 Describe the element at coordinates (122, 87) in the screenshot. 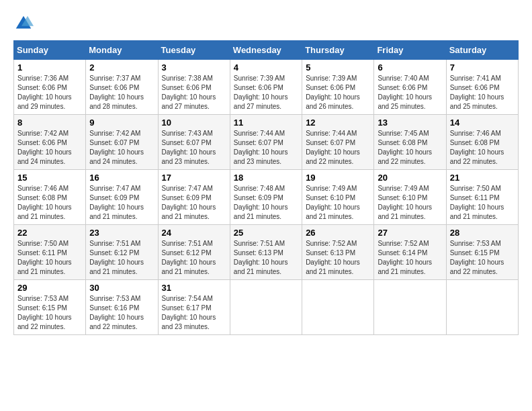

I see `day-cell: 2Sunrise: 7:37 AM Sunset: 6:06 PM Daylig…` at that location.